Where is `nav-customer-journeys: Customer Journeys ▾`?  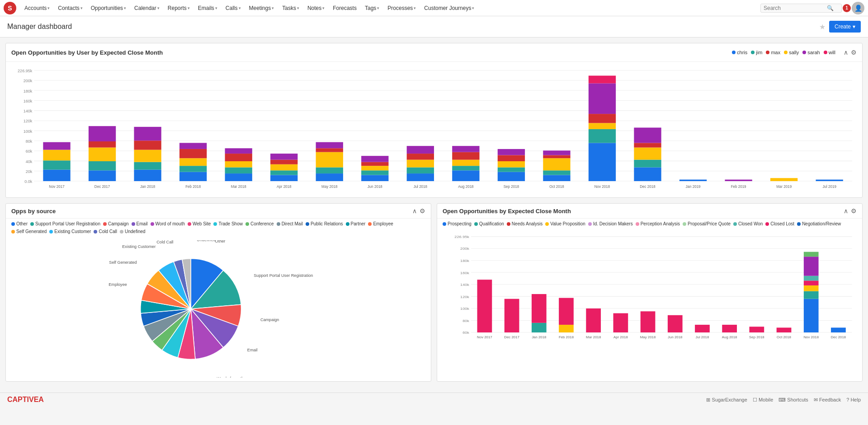 nav-customer-journeys: Customer Journeys ▾ is located at coordinates (449, 8).